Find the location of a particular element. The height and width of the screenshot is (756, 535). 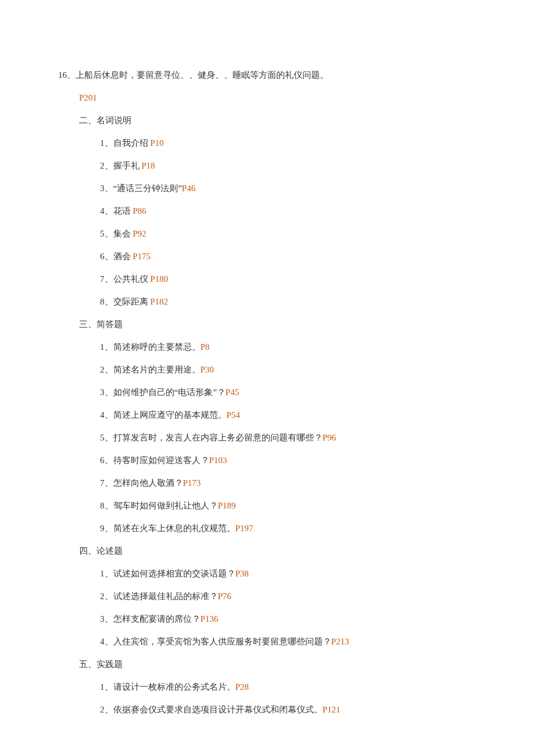

doc-line: 3、如何维护自己的“电话形象”？P45 is located at coordinates (268, 393).